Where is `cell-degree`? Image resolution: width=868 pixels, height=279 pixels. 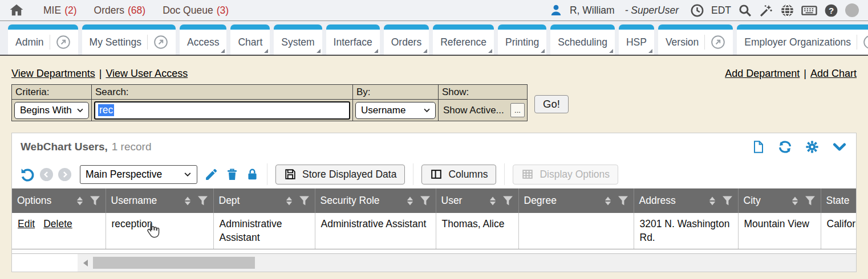 cell-degree is located at coordinates (576, 231).